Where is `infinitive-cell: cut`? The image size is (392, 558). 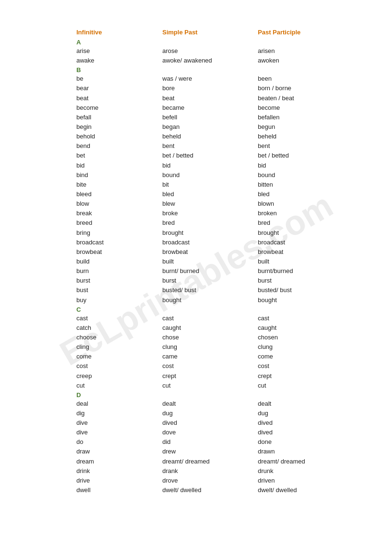
infinitive-cell: cut is located at coordinates (119, 386).